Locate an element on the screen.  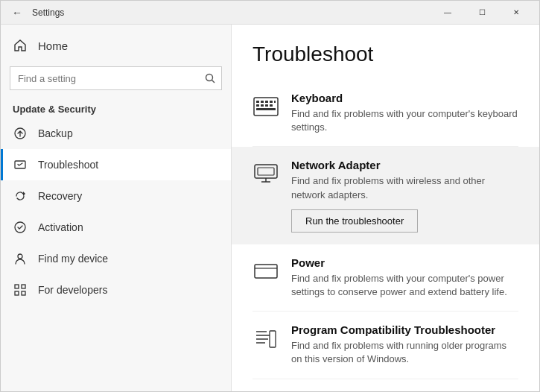
search-input is located at coordinates (116, 78).